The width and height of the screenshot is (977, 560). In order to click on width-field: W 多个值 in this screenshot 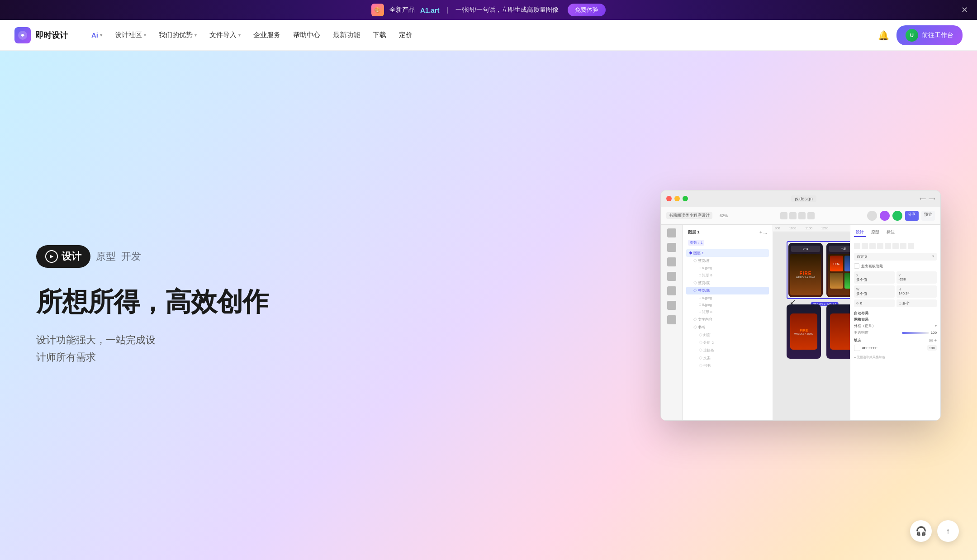, I will do `click(874, 291)`.